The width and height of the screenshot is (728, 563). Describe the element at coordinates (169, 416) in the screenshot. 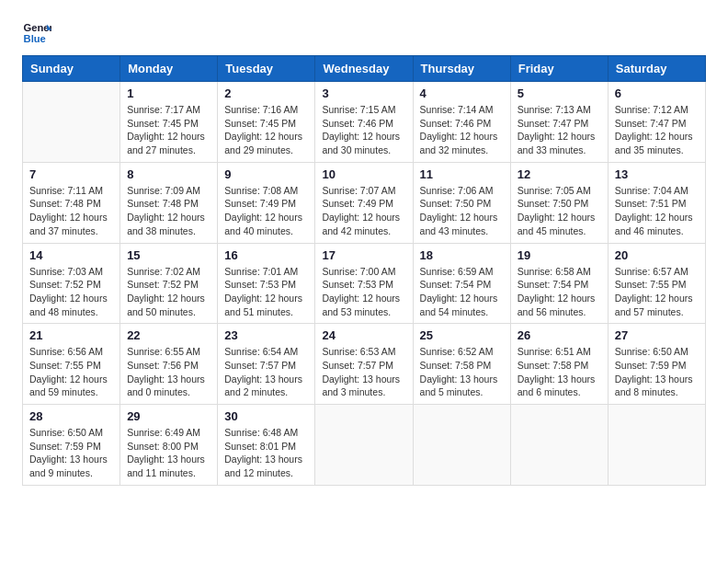

I see `day-number: 29` at that location.